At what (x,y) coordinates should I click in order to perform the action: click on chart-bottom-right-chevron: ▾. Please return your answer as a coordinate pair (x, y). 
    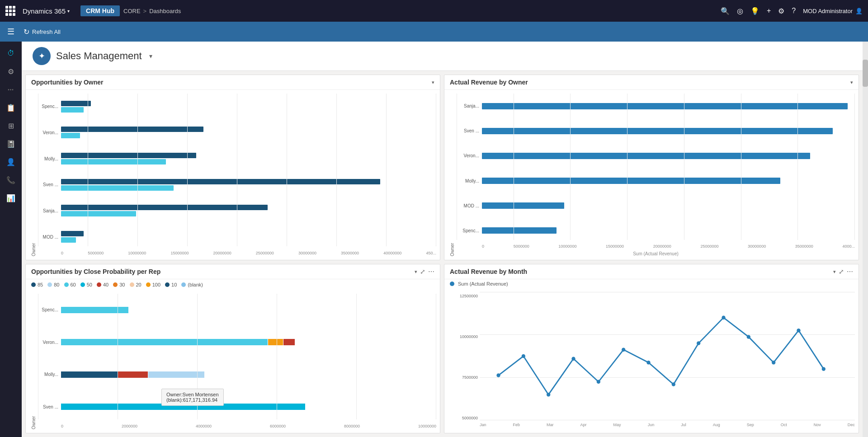
    Looking at the image, I should click on (835, 272).